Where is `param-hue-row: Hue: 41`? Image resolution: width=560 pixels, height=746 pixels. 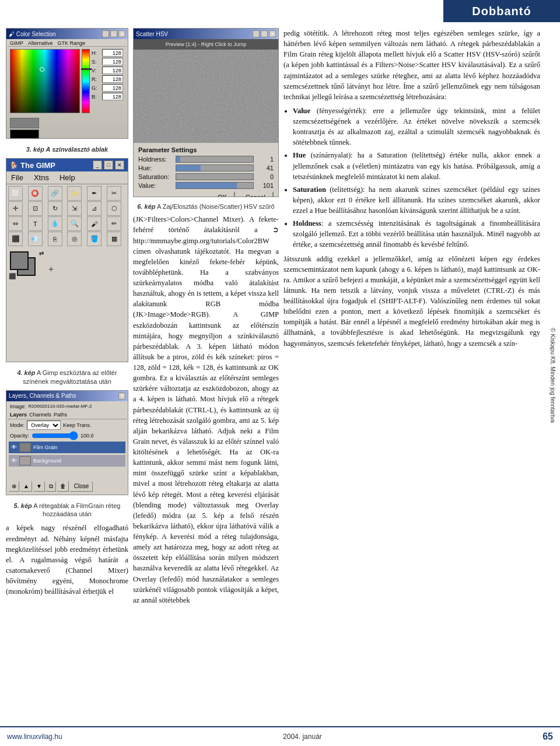
param-hue-row: Hue: 41 is located at coordinates (206, 168).